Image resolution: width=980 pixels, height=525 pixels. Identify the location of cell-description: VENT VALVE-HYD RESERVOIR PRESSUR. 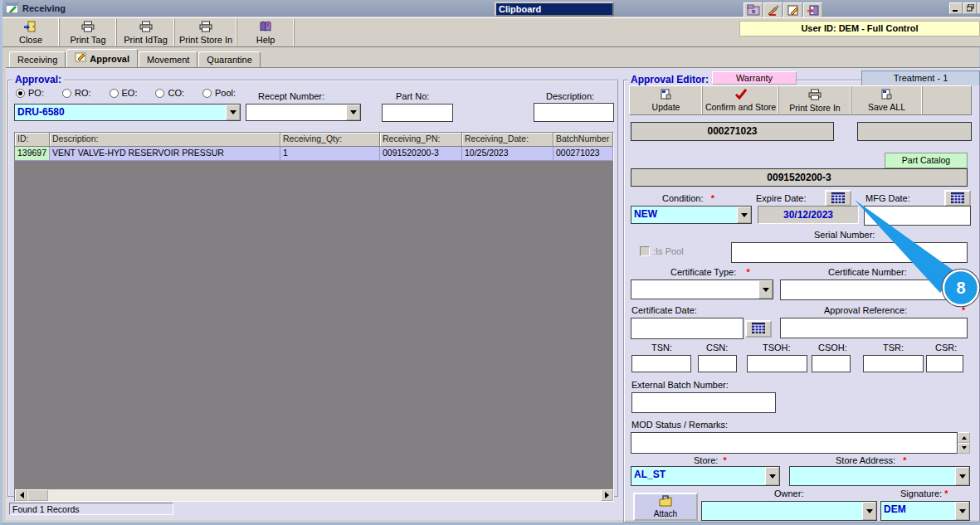
(165, 154).